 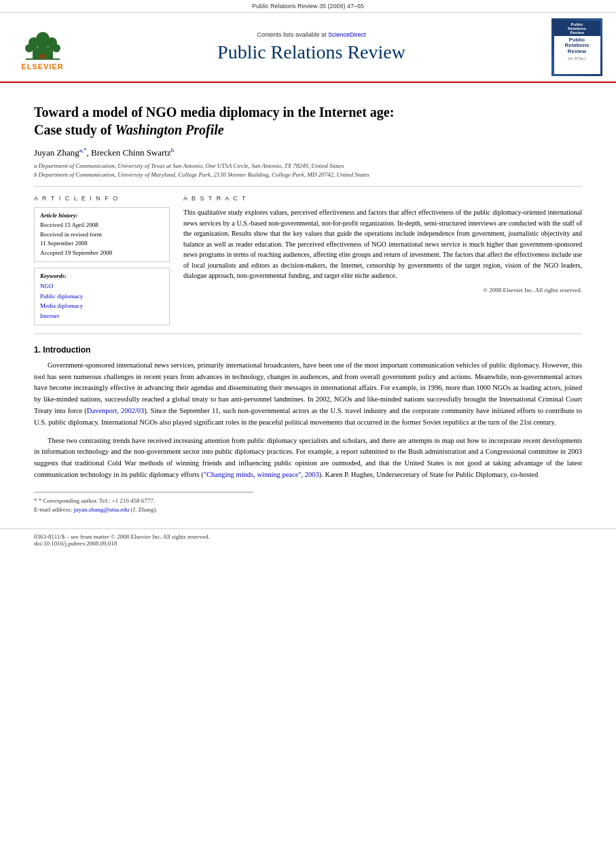 I want to click on footnote-email-suffix: (J. Zhang)., so click(x=144, y=509).